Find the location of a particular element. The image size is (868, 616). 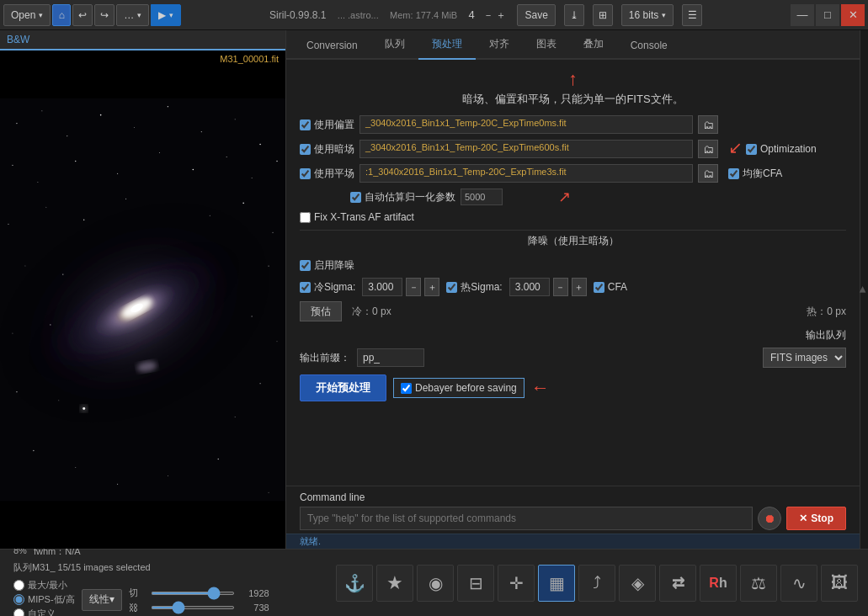

auto-norm-checkbox is located at coordinates (355, 197).